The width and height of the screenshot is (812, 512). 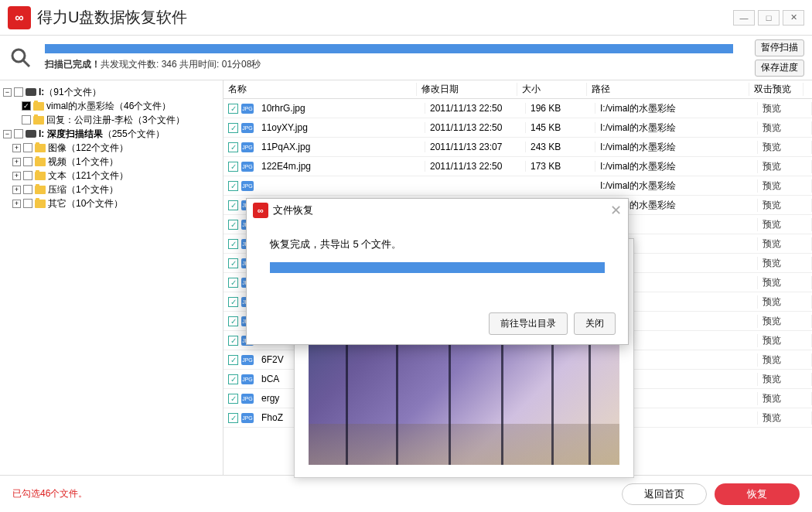 I want to click on dialog-close-button: 关闭, so click(x=595, y=323).